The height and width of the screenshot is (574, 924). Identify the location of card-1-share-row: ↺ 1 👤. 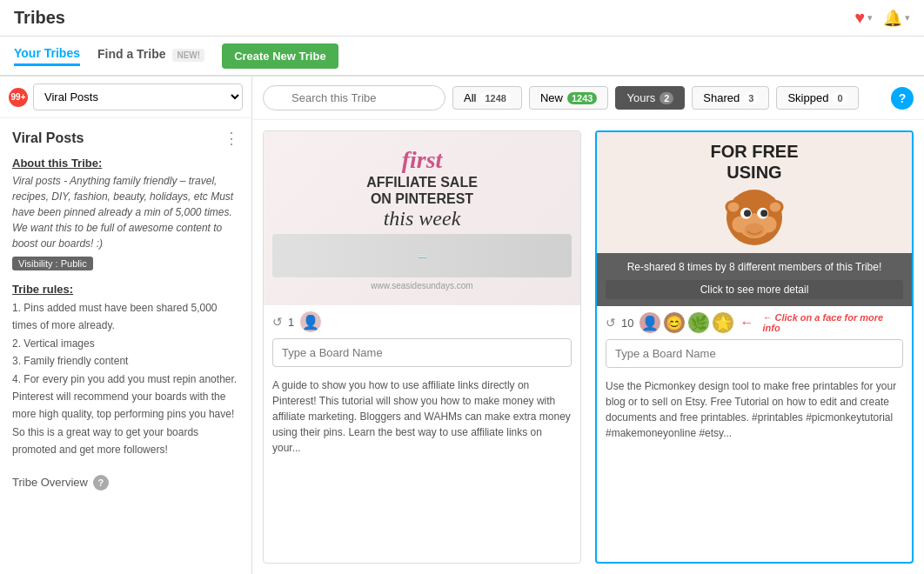
(422, 322).